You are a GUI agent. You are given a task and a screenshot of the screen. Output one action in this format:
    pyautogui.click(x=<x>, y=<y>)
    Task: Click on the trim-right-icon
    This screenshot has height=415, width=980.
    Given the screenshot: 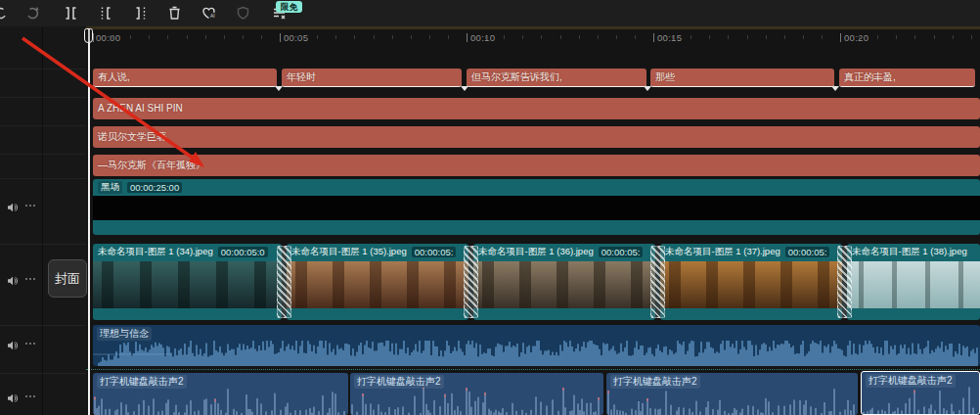 What is the action you would take?
    pyautogui.click(x=141, y=14)
    